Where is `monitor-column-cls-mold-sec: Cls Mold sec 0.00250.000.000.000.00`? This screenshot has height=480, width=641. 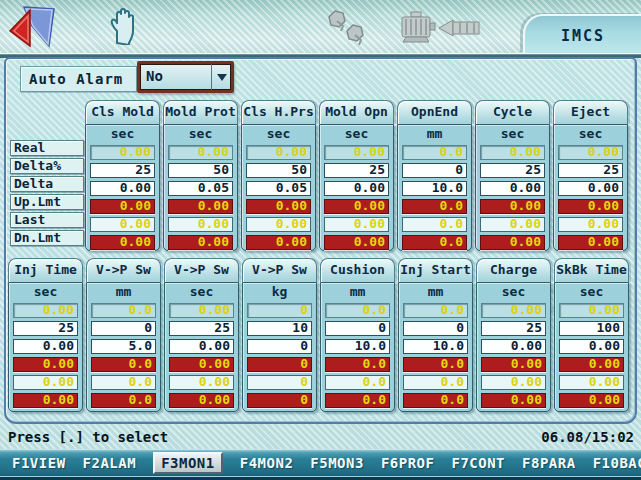 monitor-column-cls-mold-sec: Cls Mold sec 0.00250.000.000.000.00 is located at coordinates (122, 175).